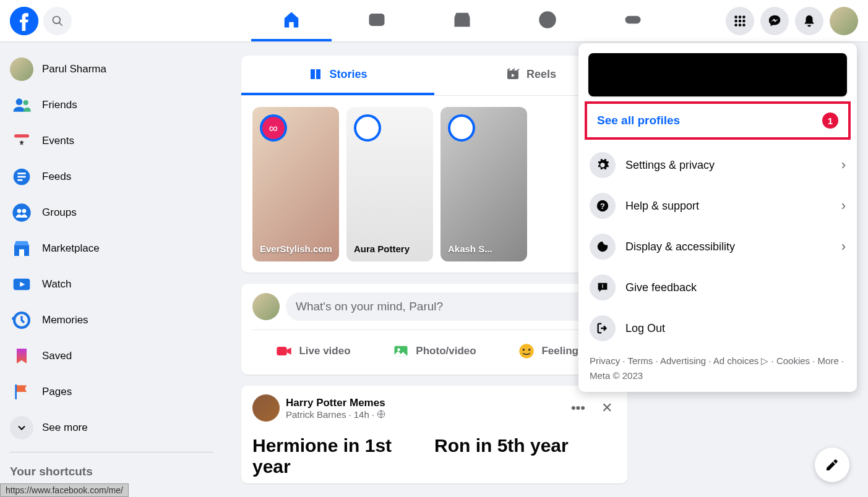 This screenshot has width=868, height=497. What do you see at coordinates (66, 320) in the screenshot?
I see `sidebar-label: Memories` at bounding box center [66, 320].